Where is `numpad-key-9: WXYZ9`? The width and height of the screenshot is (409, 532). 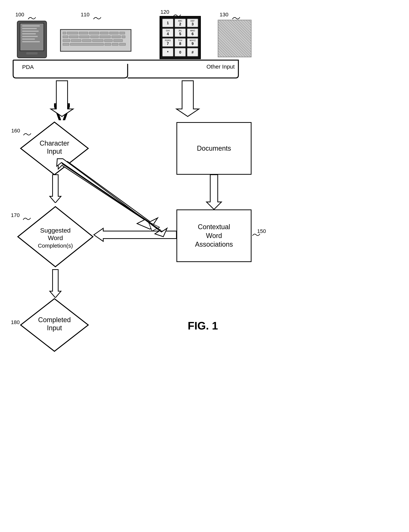
numpad-key-9: WXYZ9 is located at coordinates (193, 42).